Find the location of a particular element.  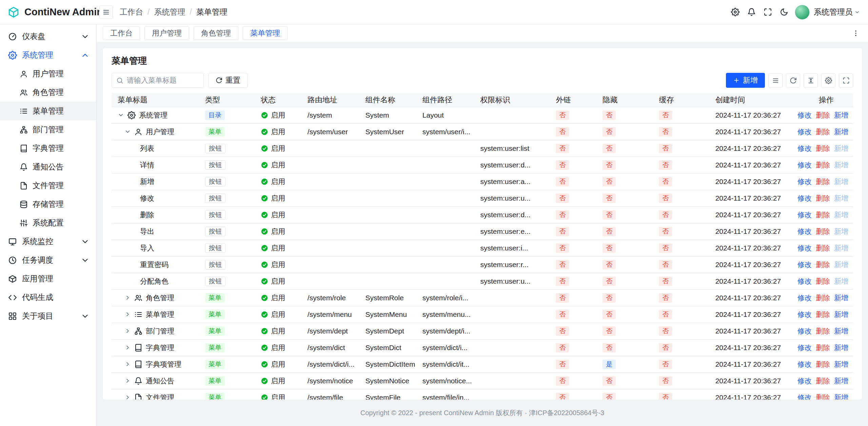

sidebar-item-系统管理: 系统管理 is located at coordinates (48, 55).